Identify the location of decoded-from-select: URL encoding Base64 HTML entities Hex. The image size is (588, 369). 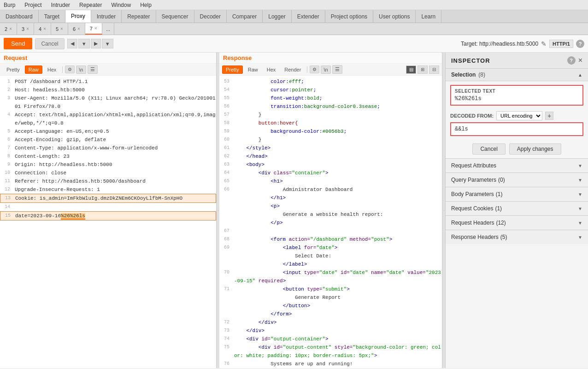
(519, 116).